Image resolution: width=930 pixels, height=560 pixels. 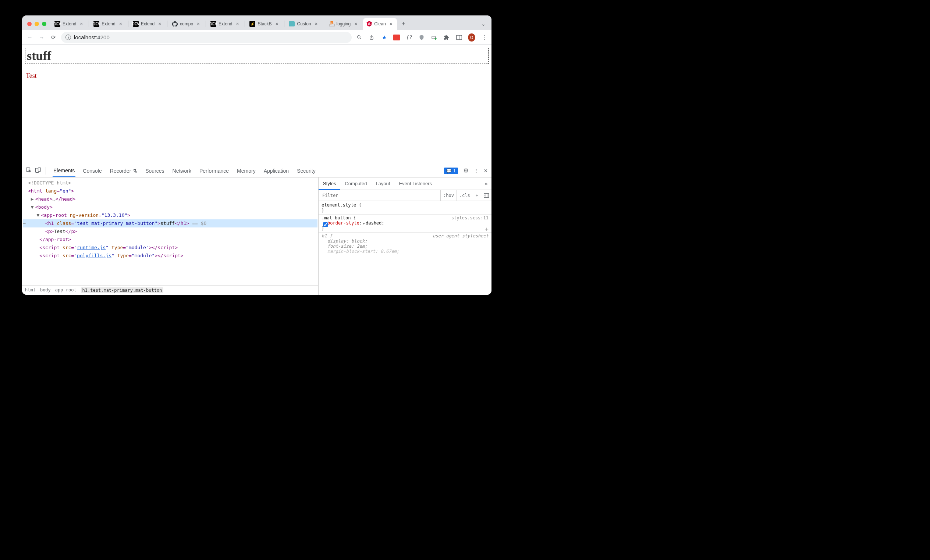 I want to click on expand-icon: ▶, so click(x=364, y=223).